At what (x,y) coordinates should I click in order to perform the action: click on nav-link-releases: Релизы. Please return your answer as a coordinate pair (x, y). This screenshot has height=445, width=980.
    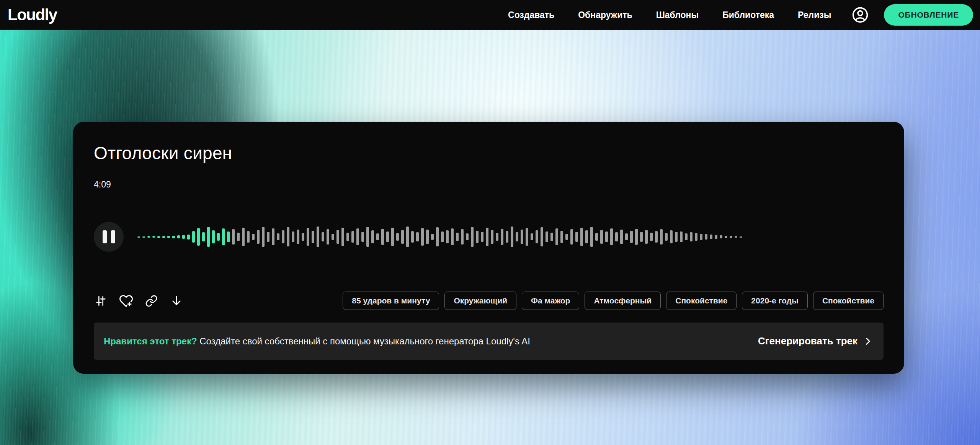
    Looking at the image, I should click on (815, 15).